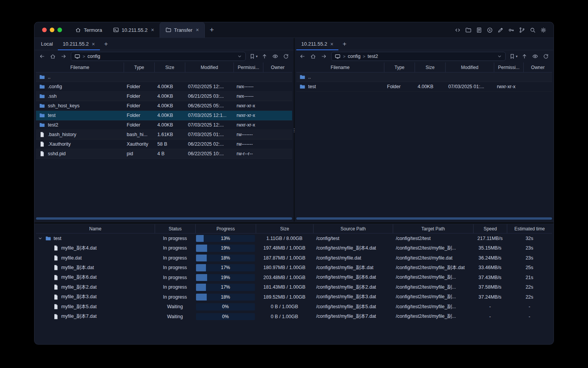 The image size is (588, 368). I want to click on close-window-button, so click(44, 30).